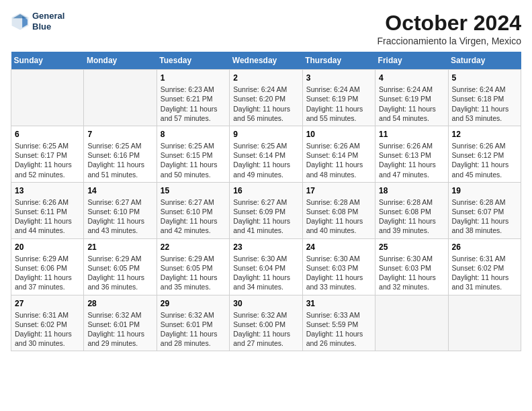 This screenshot has height=411, width=532. Describe the element at coordinates (339, 191) in the screenshot. I see `day-number: 17` at that location.